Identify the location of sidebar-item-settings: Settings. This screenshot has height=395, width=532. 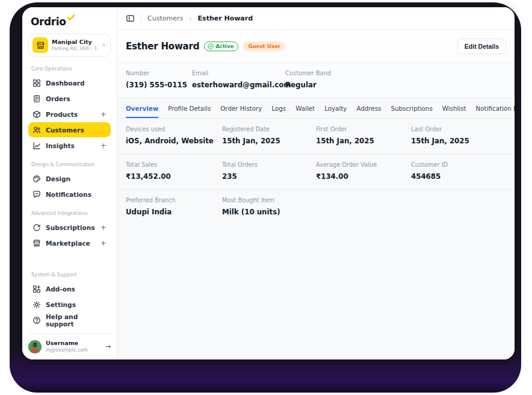
(70, 305).